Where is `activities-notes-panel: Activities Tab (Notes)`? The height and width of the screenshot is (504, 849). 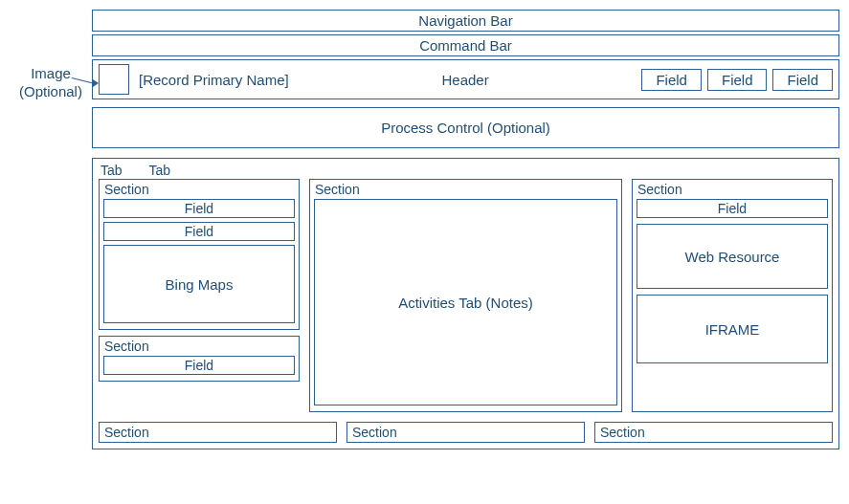
activities-notes-panel: Activities Tab (Notes) is located at coordinates (465, 302).